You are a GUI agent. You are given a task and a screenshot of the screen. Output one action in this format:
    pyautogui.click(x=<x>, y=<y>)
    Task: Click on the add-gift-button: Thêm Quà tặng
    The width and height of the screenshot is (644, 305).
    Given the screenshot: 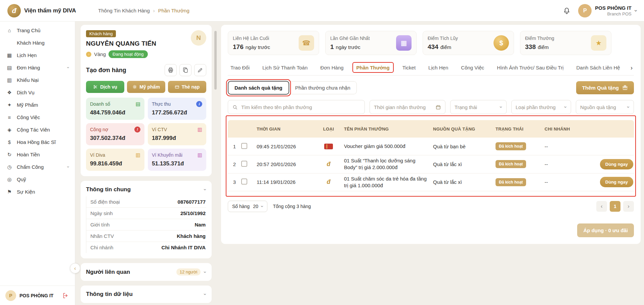 What is the action you would take?
    pyautogui.click(x=605, y=88)
    